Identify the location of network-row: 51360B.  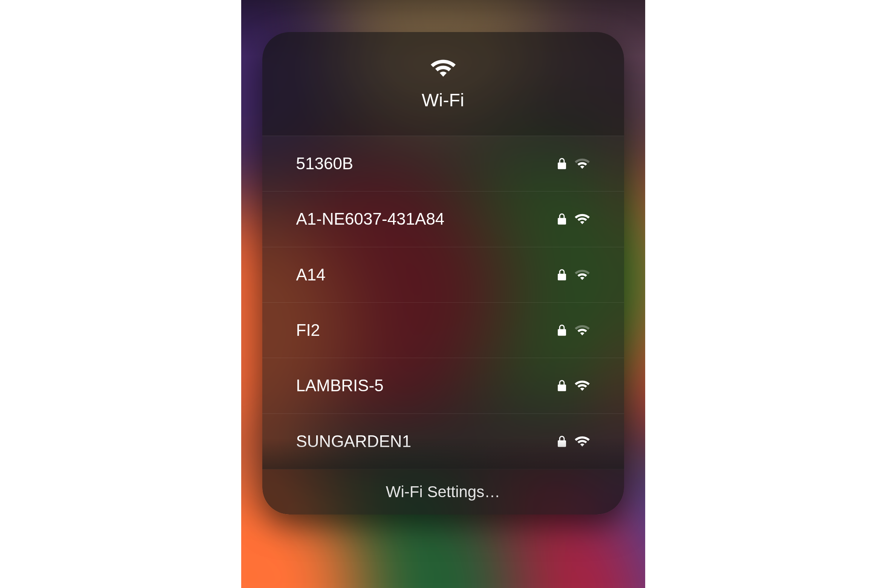
(443, 164).